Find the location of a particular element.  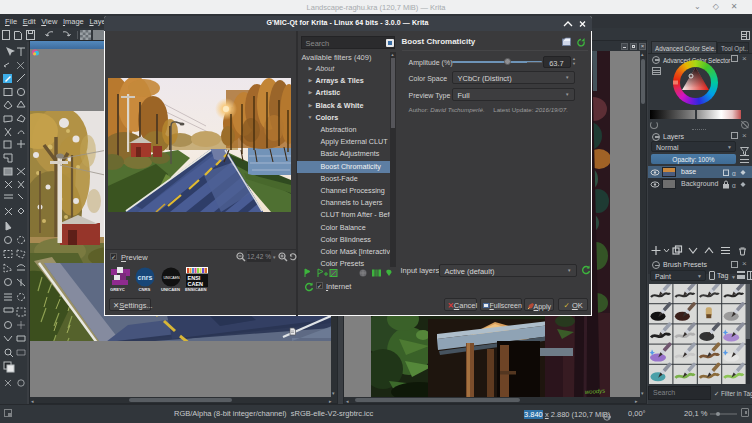

svg-text: CNRS is located at coordinates (145, 290).